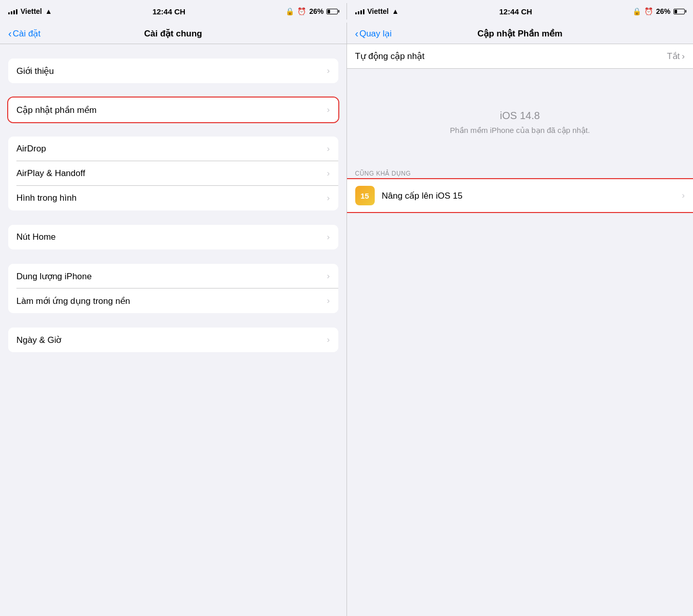 This screenshot has height=616, width=693. Describe the element at coordinates (521, 196) in the screenshot. I see `upgrade-row: 15 Nâng cấp lên iOS 15 ›` at that location.